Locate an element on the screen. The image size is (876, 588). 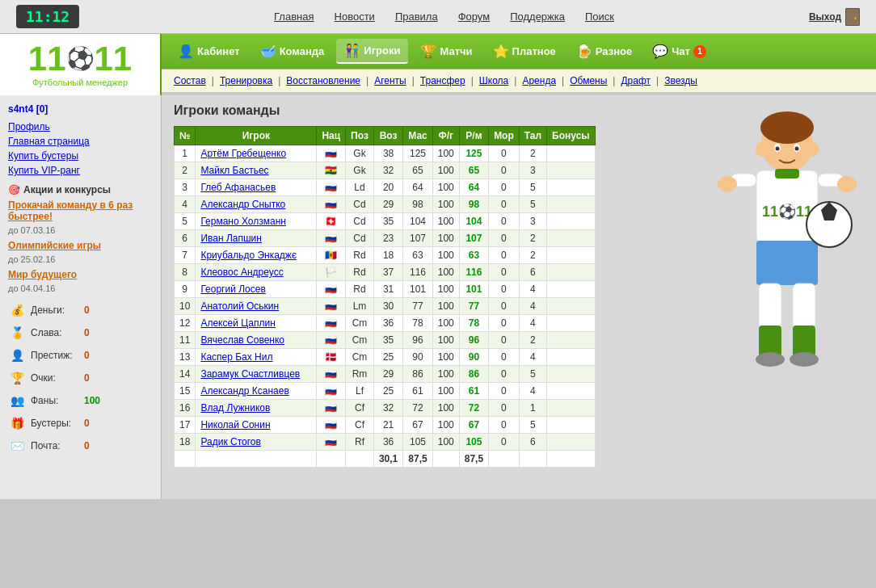
stat-points: 🏆 Очки: 0 is located at coordinates (81, 378).